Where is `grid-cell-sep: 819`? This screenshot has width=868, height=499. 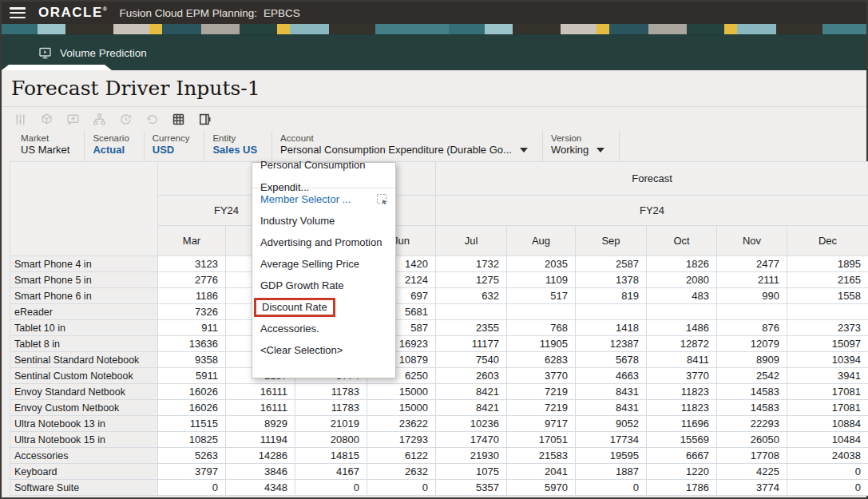
grid-cell-sep: 819 is located at coordinates (612, 296).